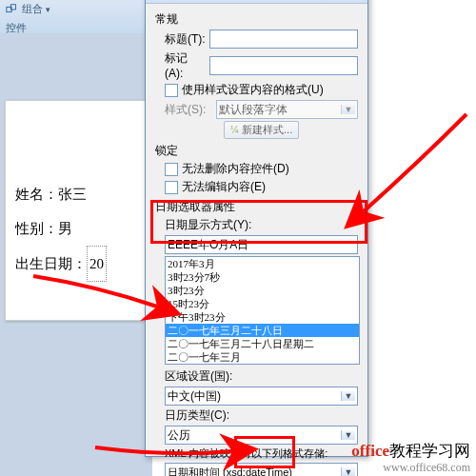 The width and height of the screenshot is (476, 476). What do you see at coordinates (263, 277) in the screenshot?
I see `format-list-item: 3时23分7秒` at bounding box center [263, 277].